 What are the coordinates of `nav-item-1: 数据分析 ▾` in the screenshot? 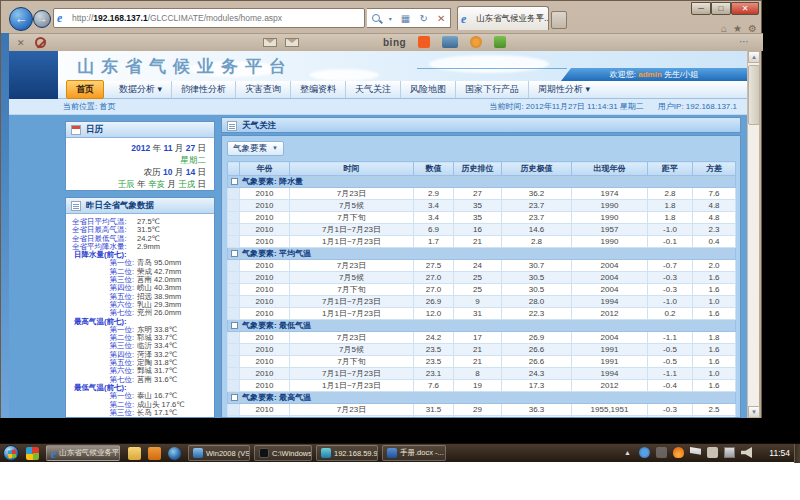 It's located at (141, 90).